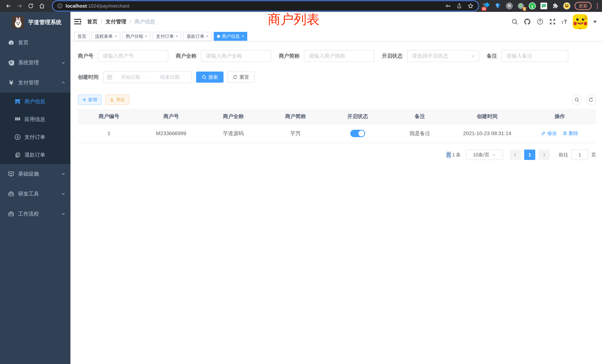 The image size is (602, 364). What do you see at coordinates (591, 100) in the screenshot?
I see `refresh-table-button` at bounding box center [591, 100].